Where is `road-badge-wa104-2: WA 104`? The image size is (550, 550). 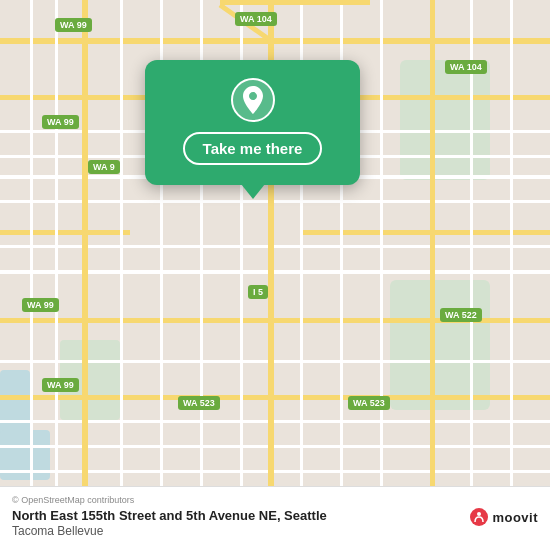
road-badge-wa104-2: WA 104 is located at coordinates (466, 67).